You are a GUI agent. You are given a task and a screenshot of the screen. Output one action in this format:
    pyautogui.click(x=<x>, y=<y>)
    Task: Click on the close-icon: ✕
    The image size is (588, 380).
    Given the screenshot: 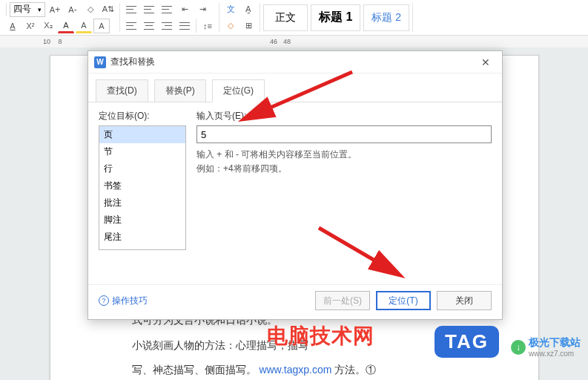 What is the action you would take?
    pyautogui.click(x=486, y=62)
    